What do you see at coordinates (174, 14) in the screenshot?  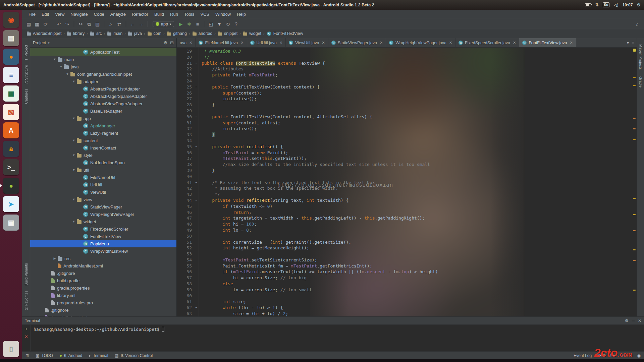 I see `menu-run: Run` at bounding box center [174, 14].